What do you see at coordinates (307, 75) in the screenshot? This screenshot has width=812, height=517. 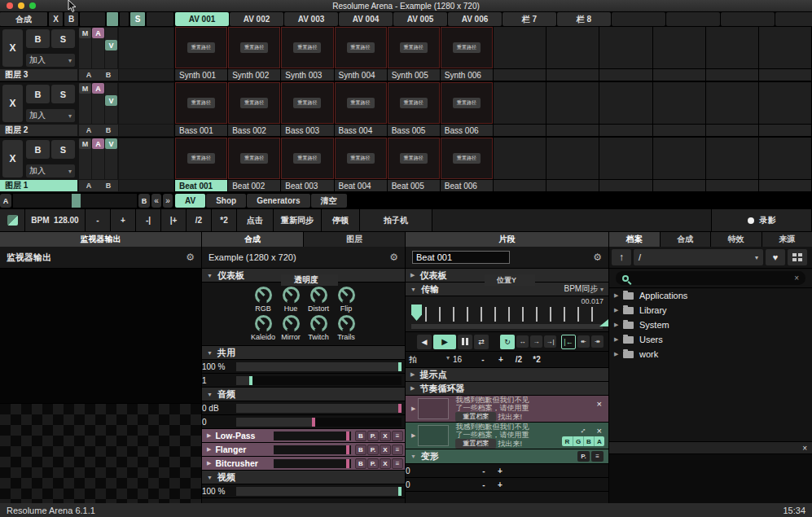 I see `clip-name: Synth 003` at bounding box center [307, 75].